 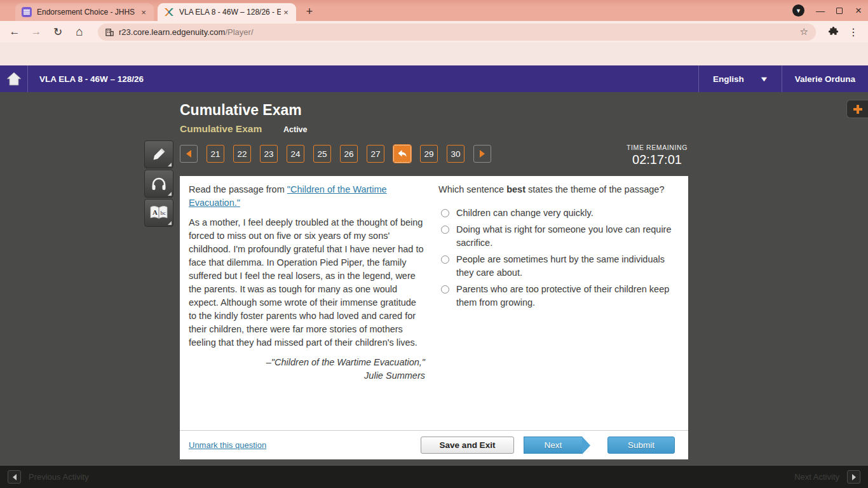 What do you see at coordinates (854, 477) in the screenshot?
I see `next-activity-button` at bounding box center [854, 477].